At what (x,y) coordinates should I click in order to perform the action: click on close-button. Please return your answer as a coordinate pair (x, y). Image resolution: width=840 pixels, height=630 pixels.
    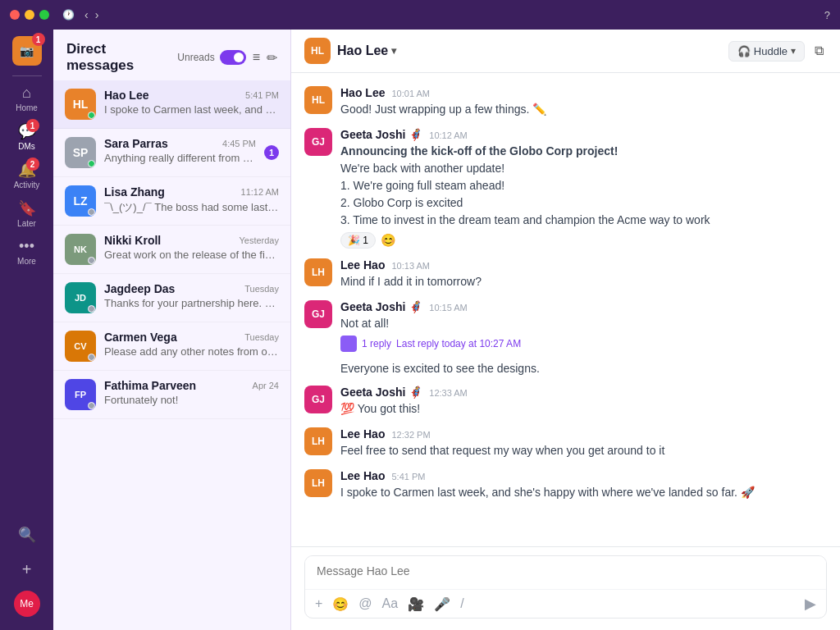
    Looking at the image, I should click on (15, 15).